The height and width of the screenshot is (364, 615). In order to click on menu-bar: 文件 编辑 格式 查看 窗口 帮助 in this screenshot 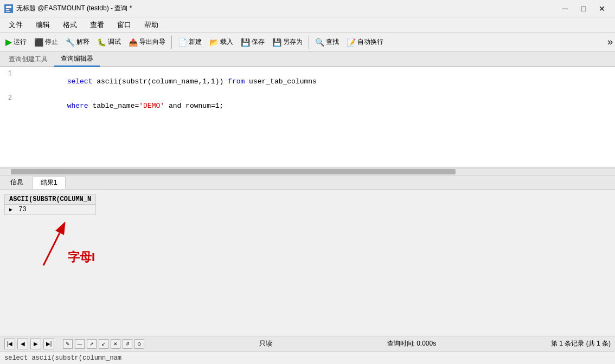, I will do `click(308, 25)`.